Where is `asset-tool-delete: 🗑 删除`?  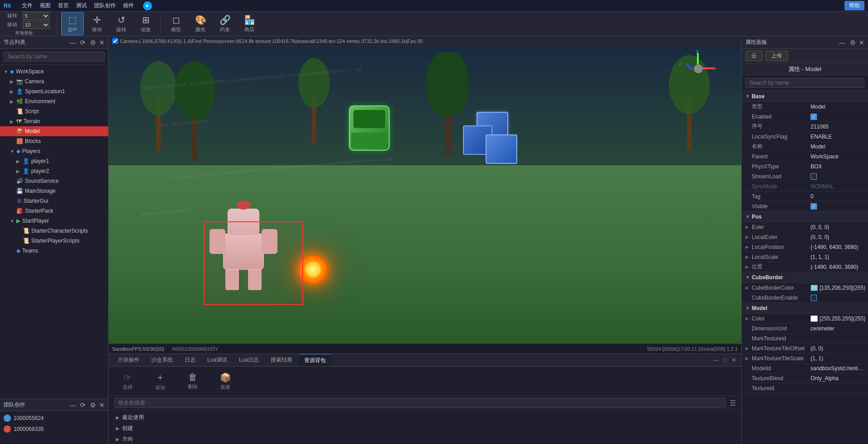
asset-tool-delete: 🗑 删除 is located at coordinates (193, 381).